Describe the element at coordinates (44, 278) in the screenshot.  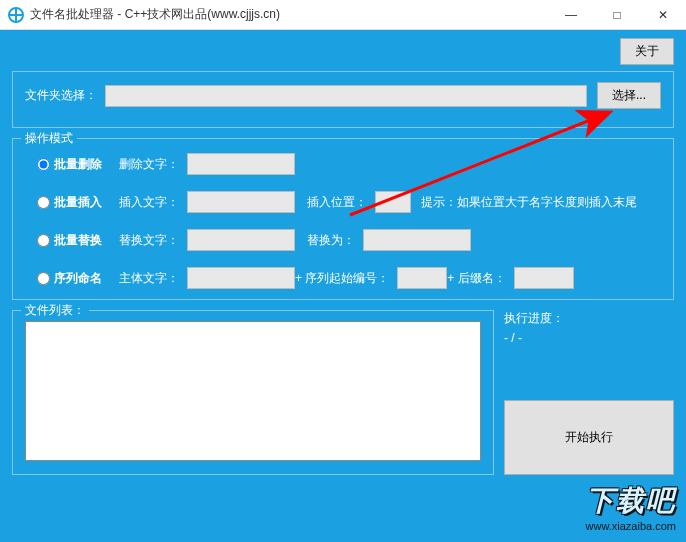
I see `radio-sequence-input` at that location.